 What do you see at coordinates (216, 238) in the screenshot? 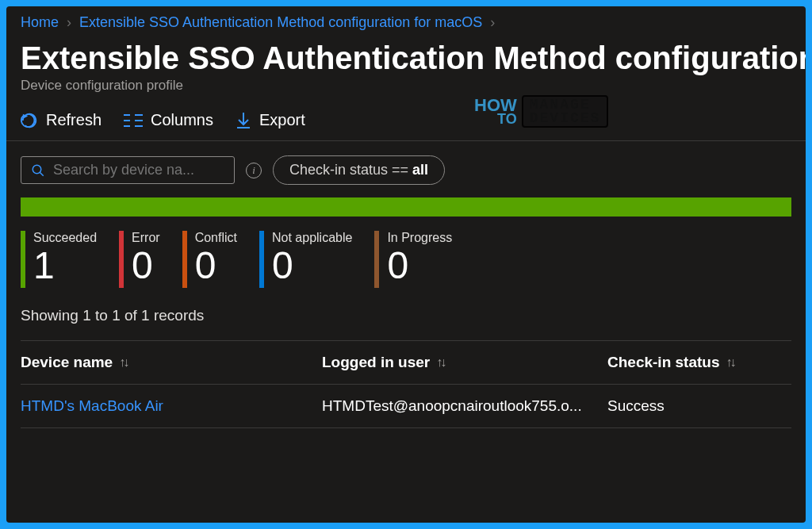
I see `stat-label: Conflict` at bounding box center [216, 238].